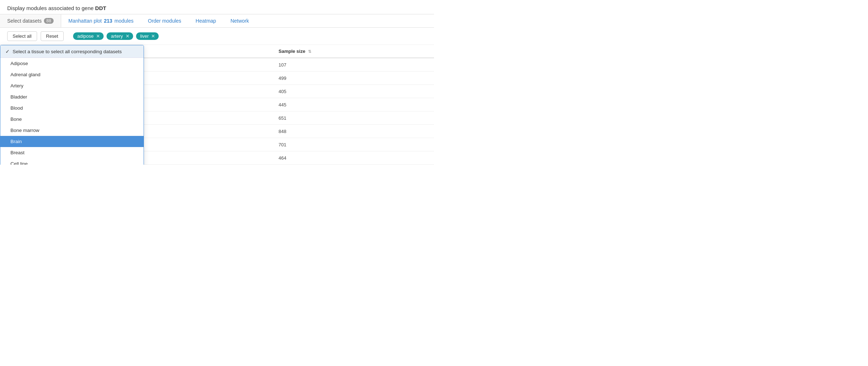 The height and width of the screenshot is (366, 868). What do you see at coordinates (101, 8) in the screenshot?
I see `gene-name: DDT` at bounding box center [101, 8].